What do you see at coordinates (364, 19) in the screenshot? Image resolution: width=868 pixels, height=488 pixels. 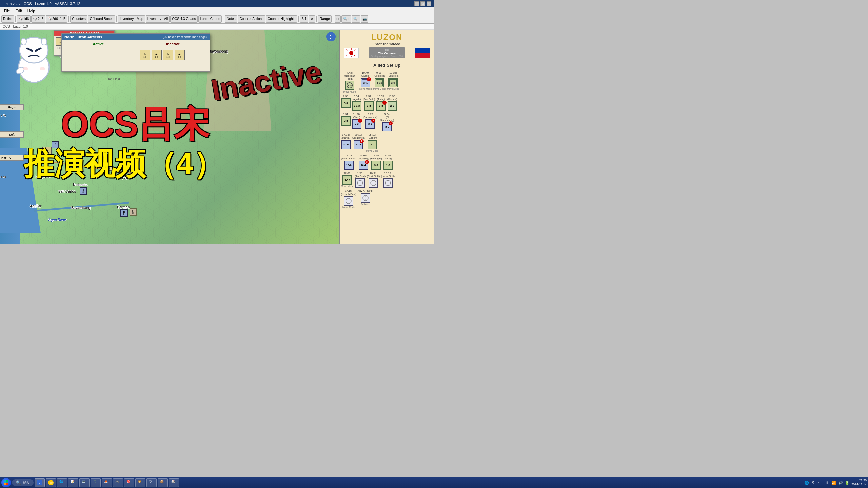 I see `camera-button: 📷` at bounding box center [364, 19].